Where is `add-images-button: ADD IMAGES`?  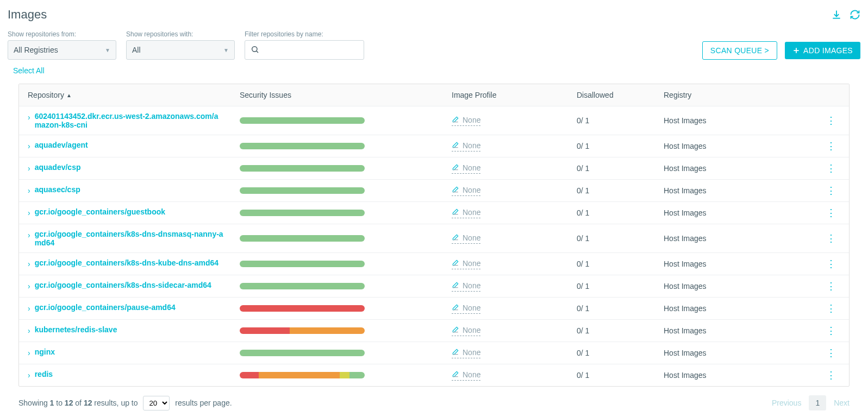 add-images-button: ADD IMAGES is located at coordinates (823, 50).